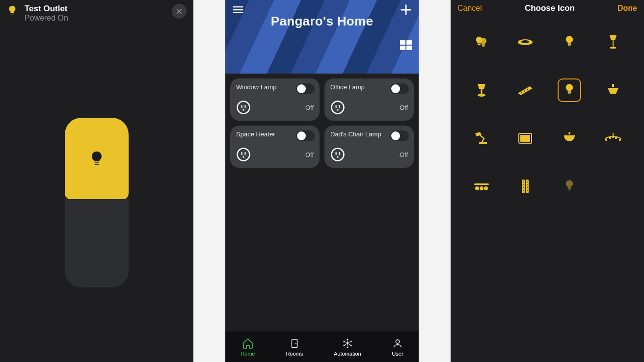 This screenshot has width=644, height=362. I want to click on device-name: Test Outlet, so click(95, 9).